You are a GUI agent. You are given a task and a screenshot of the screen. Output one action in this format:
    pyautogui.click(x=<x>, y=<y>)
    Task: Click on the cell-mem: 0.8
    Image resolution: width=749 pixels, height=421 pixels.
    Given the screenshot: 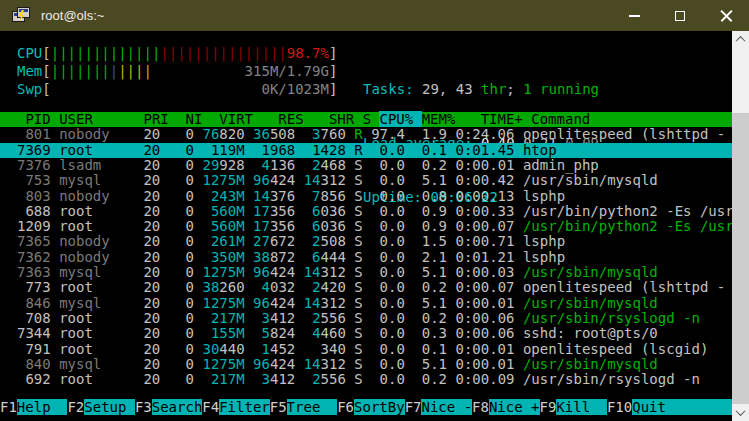 What is the action you would take?
    pyautogui.click(x=430, y=196)
    